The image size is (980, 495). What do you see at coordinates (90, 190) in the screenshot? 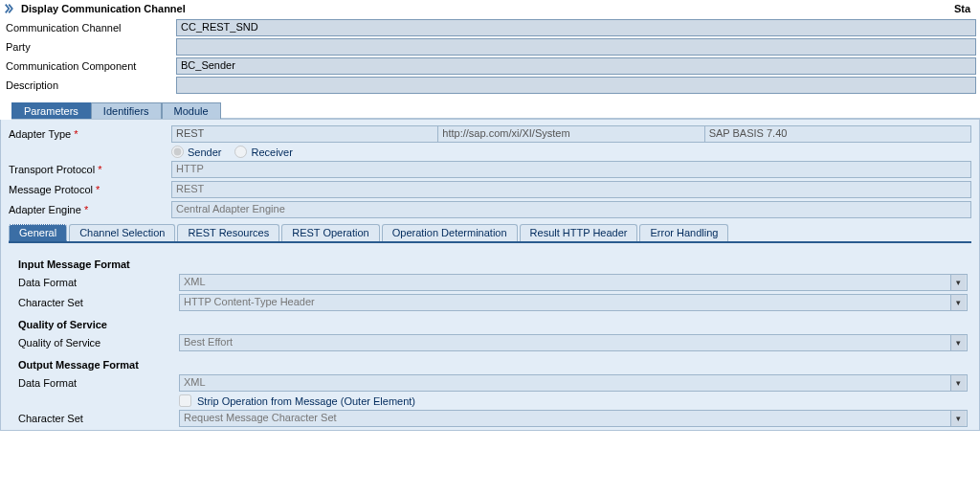
I see `label-message-protocol: Message Protocol *` at bounding box center [90, 190].